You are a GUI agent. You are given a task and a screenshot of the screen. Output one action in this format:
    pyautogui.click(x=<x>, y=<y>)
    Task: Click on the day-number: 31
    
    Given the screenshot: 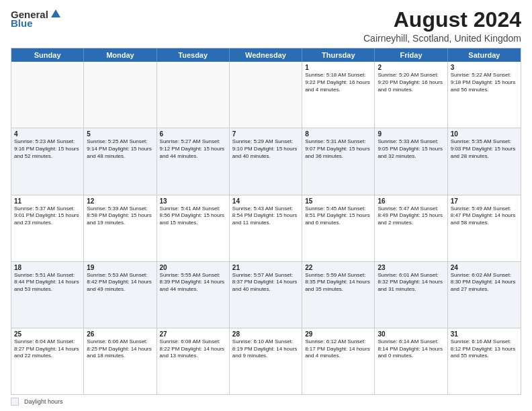 What is the action you would take?
    pyautogui.click(x=484, y=334)
    